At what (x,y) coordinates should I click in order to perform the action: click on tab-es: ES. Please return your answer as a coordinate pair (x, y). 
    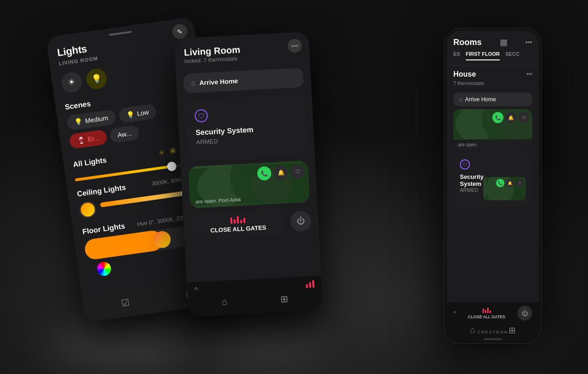
    Looking at the image, I should click on (457, 56).